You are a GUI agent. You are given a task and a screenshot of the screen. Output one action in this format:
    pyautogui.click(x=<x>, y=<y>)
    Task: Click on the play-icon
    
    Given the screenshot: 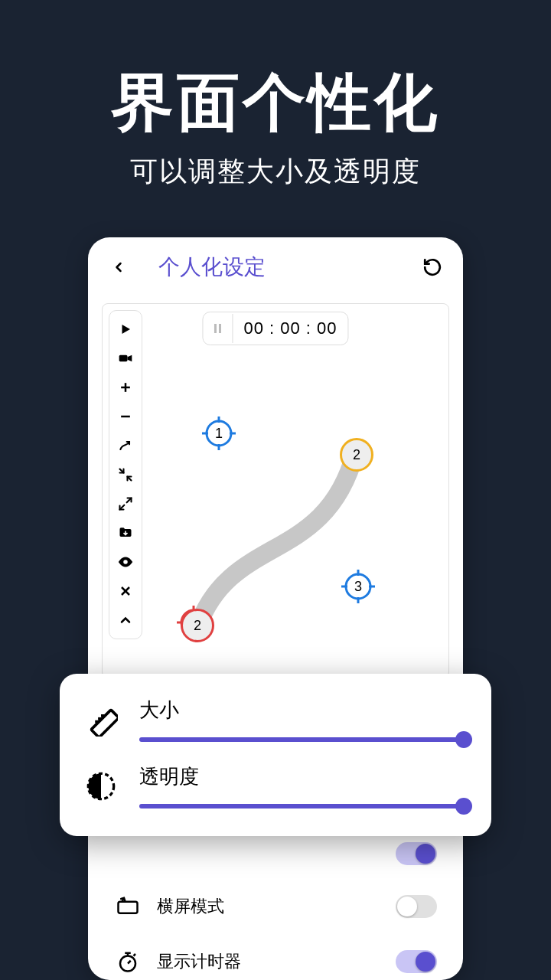 What is the action you would take?
    pyautogui.click(x=126, y=329)
    